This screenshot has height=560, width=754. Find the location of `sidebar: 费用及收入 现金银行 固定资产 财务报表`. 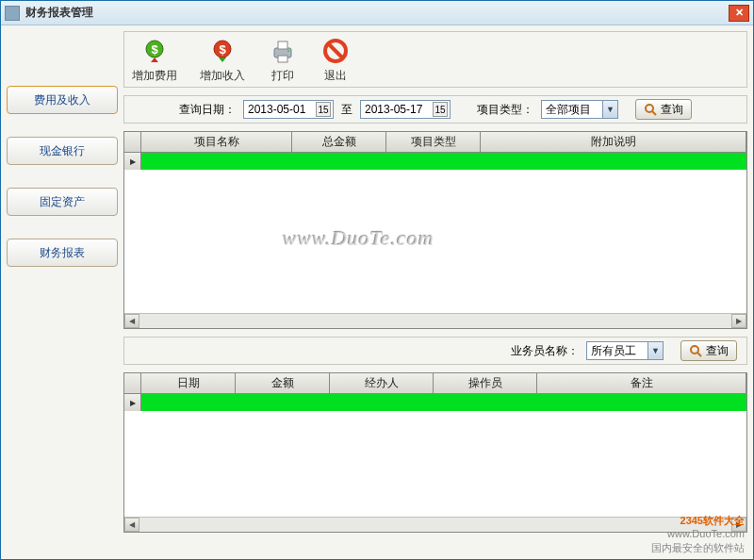

sidebar: 费用及收入 现金银行 固定资产 财务报表 is located at coordinates (62, 292).